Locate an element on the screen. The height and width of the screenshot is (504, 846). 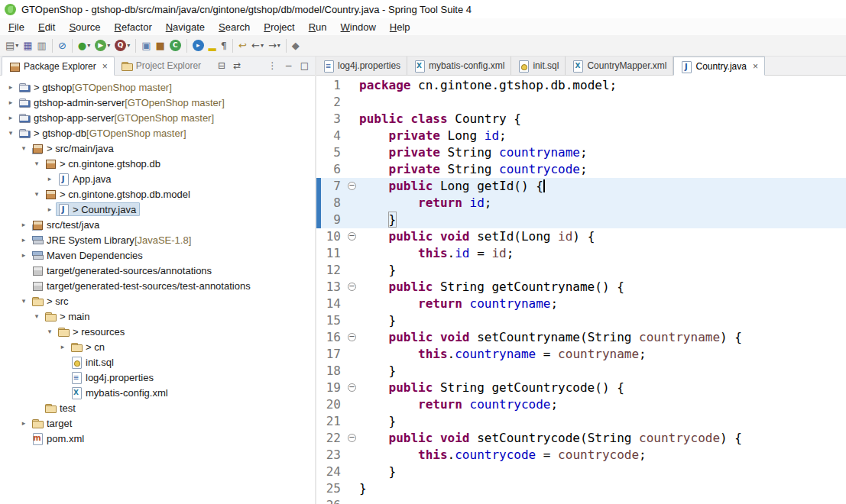
tree-item-main: ▾> main is located at coordinates (157, 316).